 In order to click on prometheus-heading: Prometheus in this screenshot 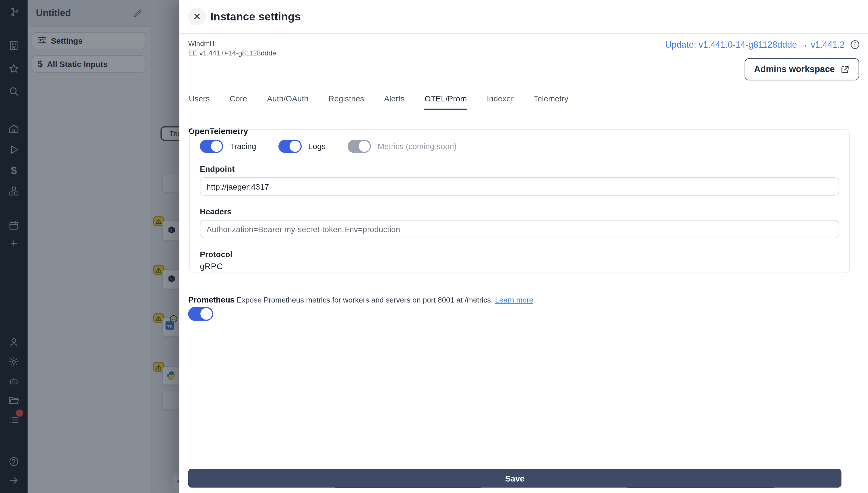, I will do `click(212, 300)`.